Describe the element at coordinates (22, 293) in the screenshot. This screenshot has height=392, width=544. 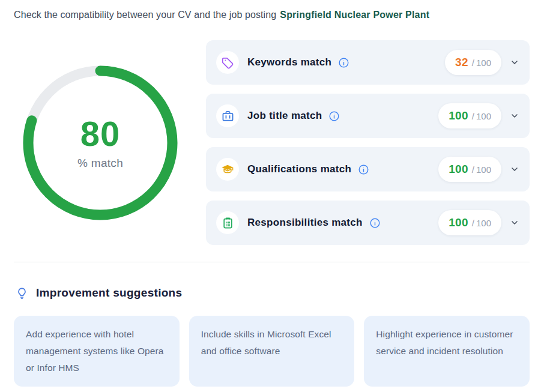
I see `lightbulb-icon` at that location.